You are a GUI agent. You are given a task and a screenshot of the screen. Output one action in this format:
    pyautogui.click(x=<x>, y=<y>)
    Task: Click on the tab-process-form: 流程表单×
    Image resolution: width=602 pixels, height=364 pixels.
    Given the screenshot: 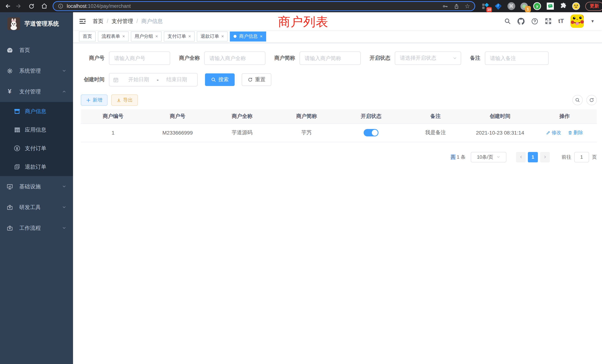 What is the action you would take?
    pyautogui.click(x=113, y=36)
    